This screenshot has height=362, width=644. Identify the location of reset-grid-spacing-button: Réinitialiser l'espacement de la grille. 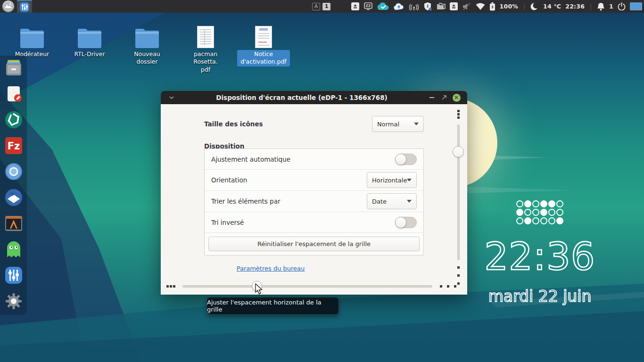
(314, 244).